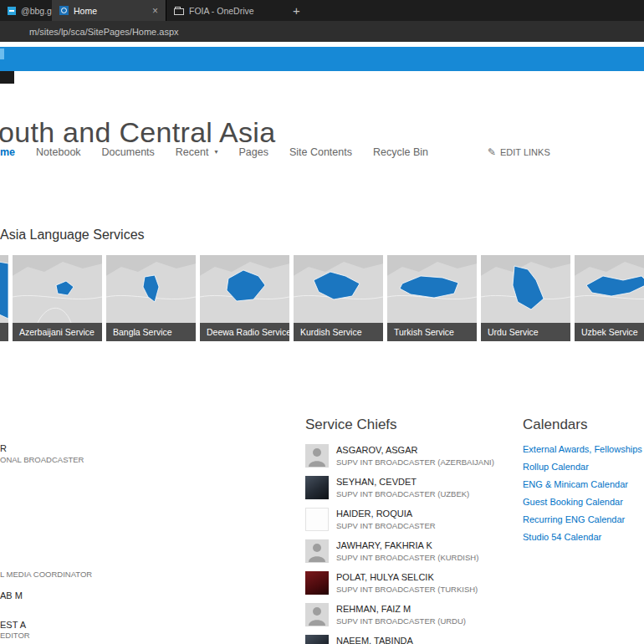  Describe the element at coordinates (64, 10) in the screenshot. I see `sharepoint-favicon-icon` at that location.